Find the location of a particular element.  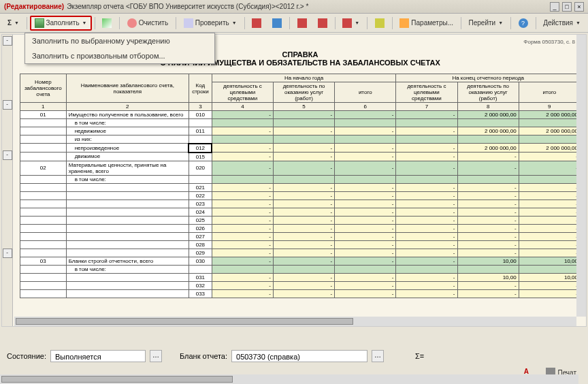

table-row: 025------ is located at coordinates (301, 220).